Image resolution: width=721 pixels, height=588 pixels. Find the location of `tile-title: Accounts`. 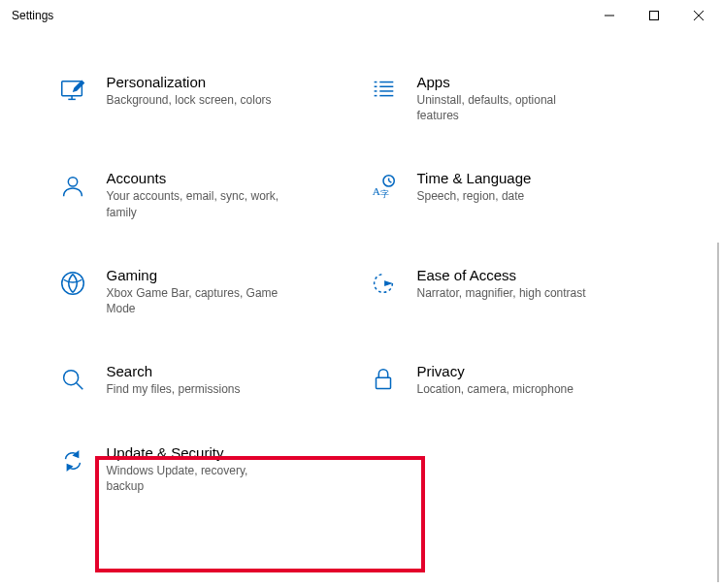

tile-title: Accounts is located at coordinates (194, 179).